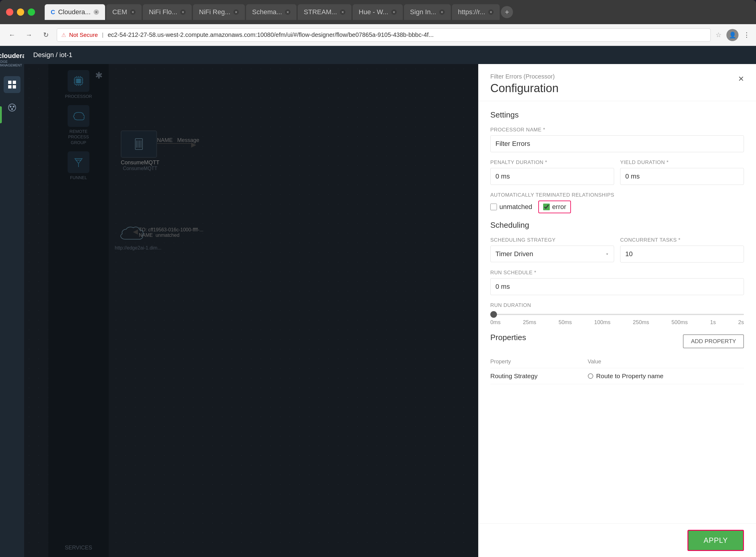 The height and width of the screenshot is (557, 756). What do you see at coordinates (29, 35) in the screenshot?
I see `forward-button: →` at bounding box center [29, 35].